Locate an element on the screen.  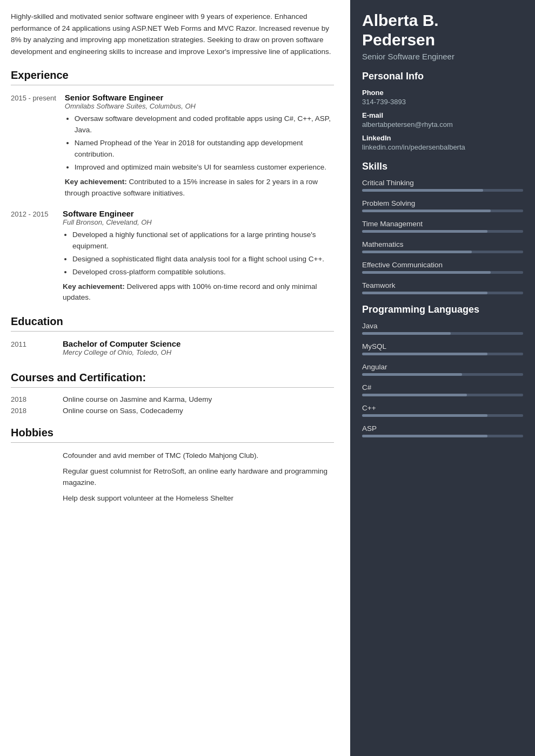
language-item: ASP is located at coordinates (443, 431).